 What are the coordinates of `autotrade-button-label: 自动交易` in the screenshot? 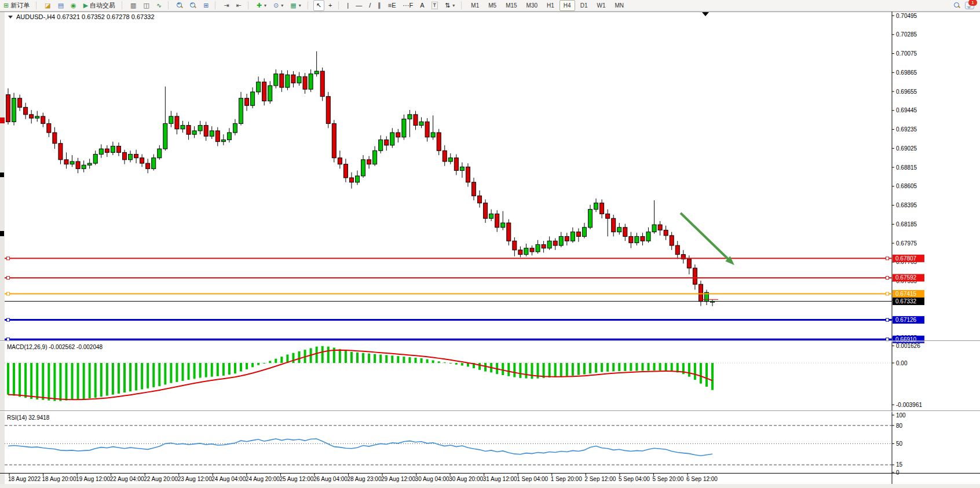 It's located at (103, 6).